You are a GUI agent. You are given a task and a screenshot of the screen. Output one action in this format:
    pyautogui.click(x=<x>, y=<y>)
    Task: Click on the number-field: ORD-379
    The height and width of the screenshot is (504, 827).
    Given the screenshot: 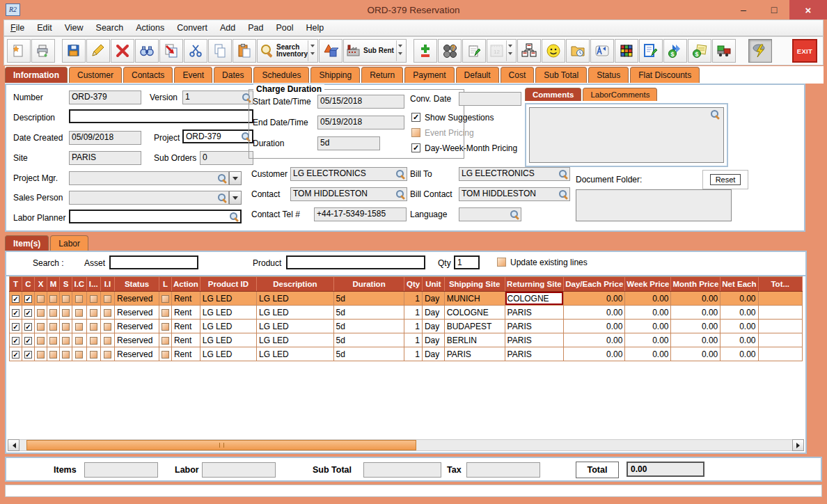 What is the action you would take?
    pyautogui.click(x=105, y=97)
    